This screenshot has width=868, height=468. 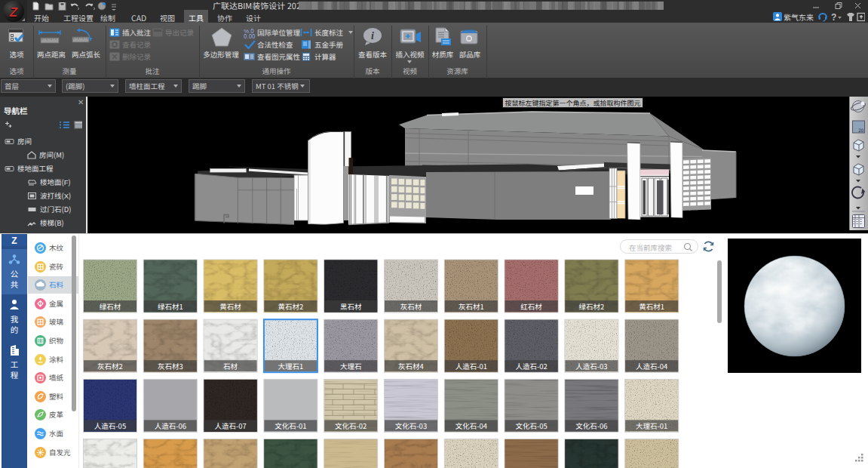 I want to click on svg-text: 人造石-05, so click(x=110, y=426).